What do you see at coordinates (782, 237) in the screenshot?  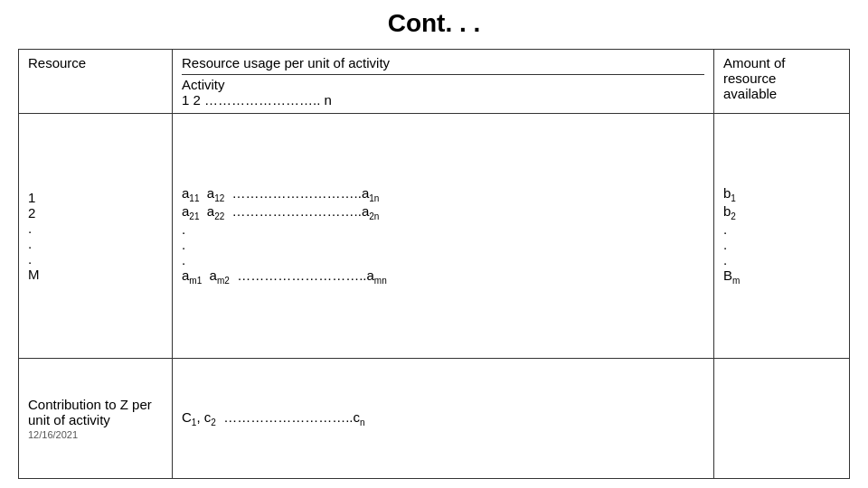 I see `amount-list: b1b2...Bm` at bounding box center [782, 237].